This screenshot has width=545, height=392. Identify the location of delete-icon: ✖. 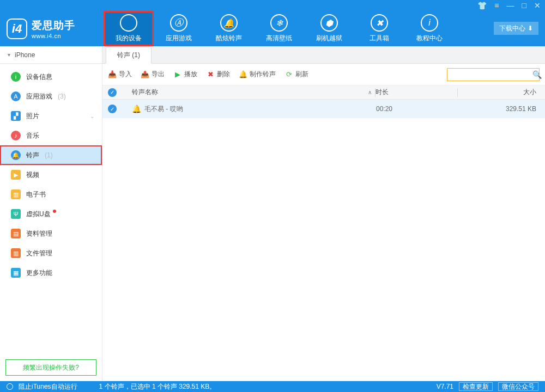
(210, 75).